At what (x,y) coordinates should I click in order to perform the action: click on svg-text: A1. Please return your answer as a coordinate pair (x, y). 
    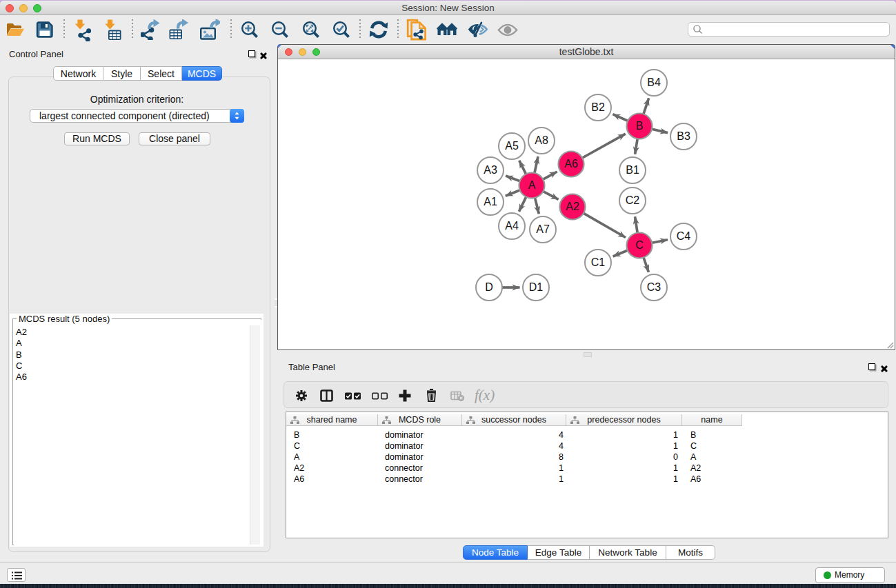
    Looking at the image, I should click on (490, 201).